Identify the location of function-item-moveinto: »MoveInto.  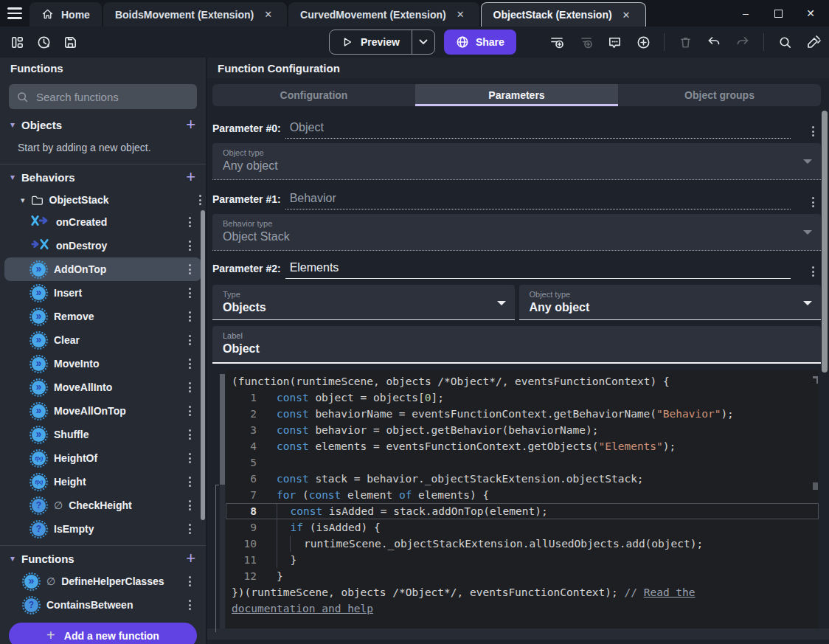
(103, 364).